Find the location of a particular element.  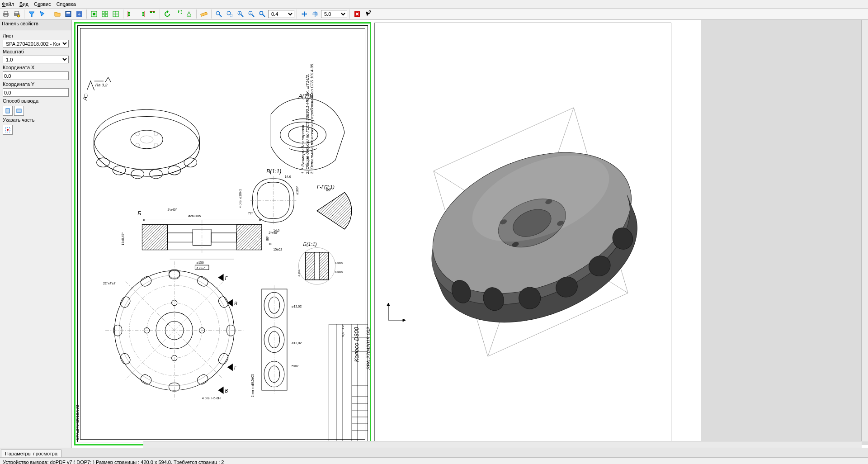

svg-text:3. Остальные технические требо: 3. Остальные технические требования по С… is located at coordinates (312, 118).